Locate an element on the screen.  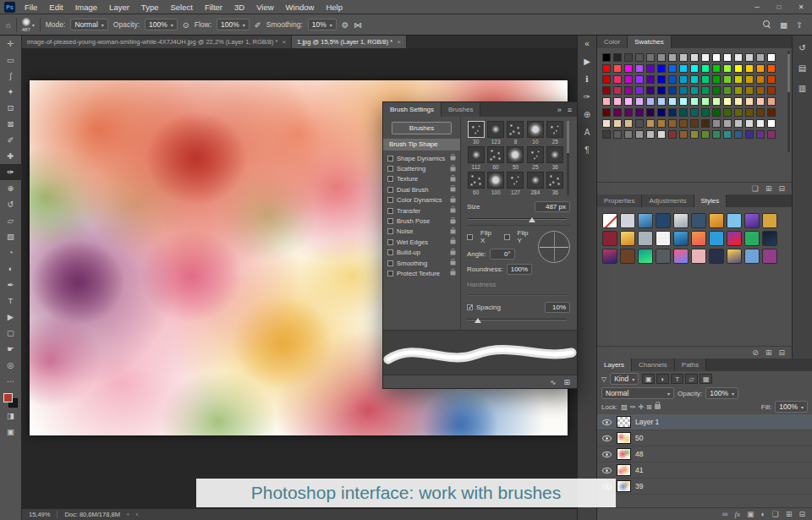
share-image-icon: ⇧ is located at coordinates (799, 25).